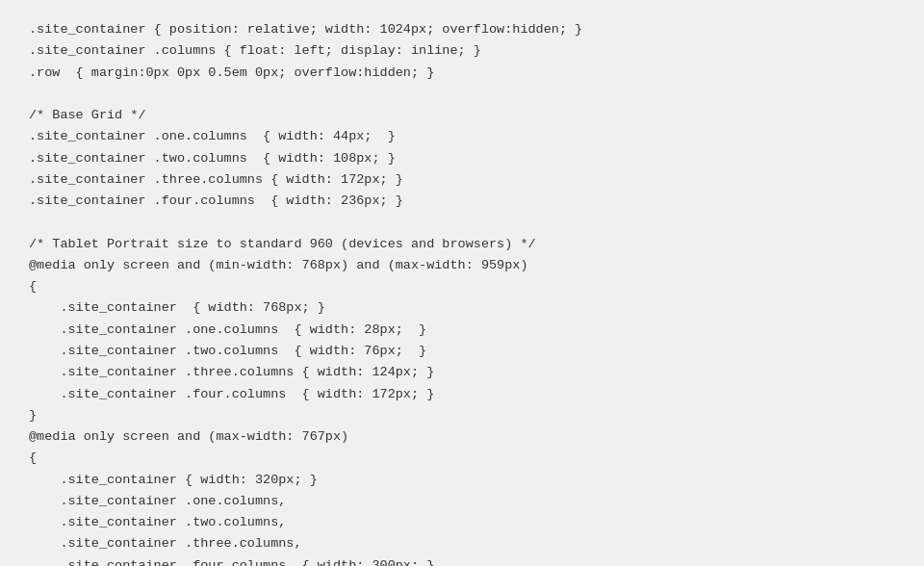 The image size is (924, 566). I want to click on code-line: @media only screen and (max-width: 767px…, so click(462, 437).